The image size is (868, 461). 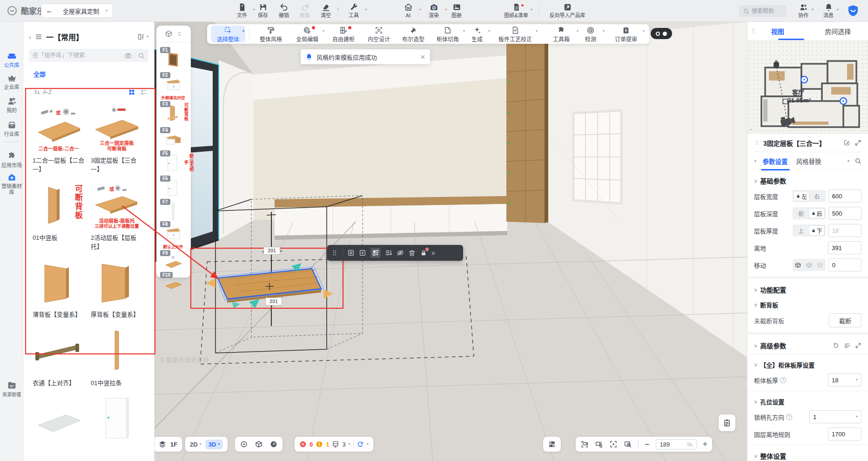 What do you see at coordinates (626, 34) in the screenshot?
I see `order-submit-button: 订单提审▾` at bounding box center [626, 34].